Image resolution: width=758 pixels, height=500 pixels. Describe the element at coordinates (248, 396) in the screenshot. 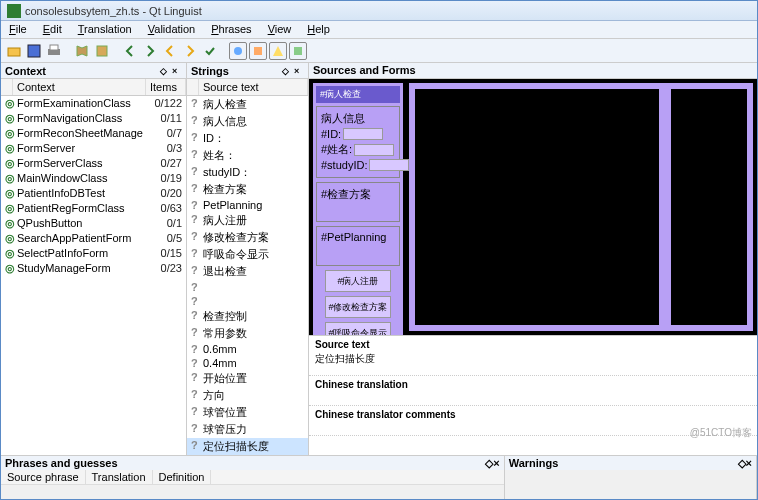

I see `string-row: ?方向` at that location.